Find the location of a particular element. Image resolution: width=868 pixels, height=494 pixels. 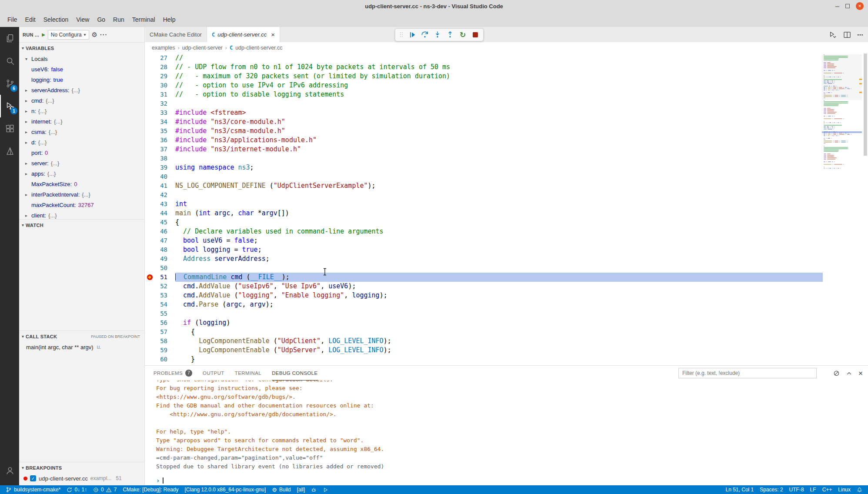

status-debug-target is located at coordinates (314, 490).